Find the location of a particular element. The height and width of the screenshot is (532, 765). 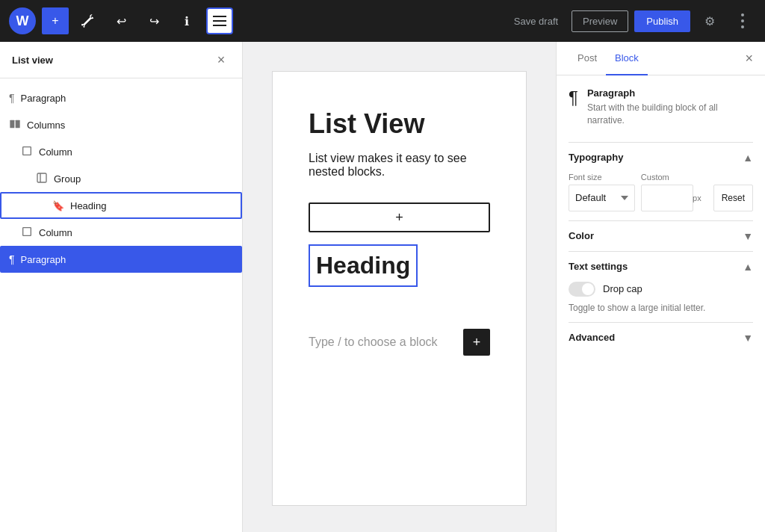

reset-button: Reset is located at coordinates (734, 198).